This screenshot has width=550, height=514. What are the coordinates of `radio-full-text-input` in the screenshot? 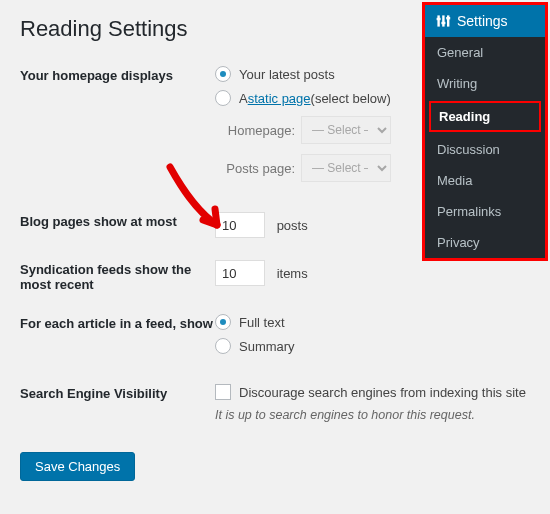 It's located at (223, 322).